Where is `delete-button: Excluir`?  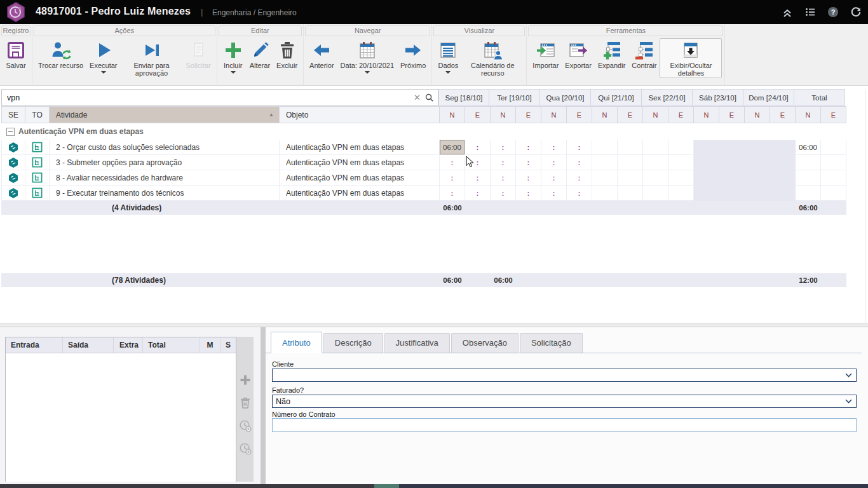 delete-button: Excluir is located at coordinates (287, 55).